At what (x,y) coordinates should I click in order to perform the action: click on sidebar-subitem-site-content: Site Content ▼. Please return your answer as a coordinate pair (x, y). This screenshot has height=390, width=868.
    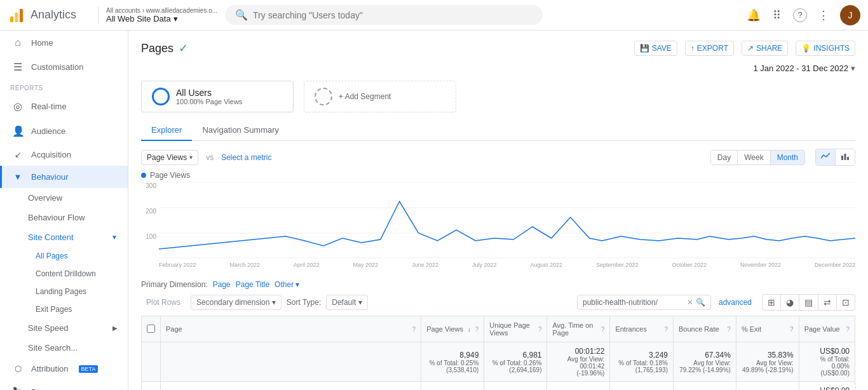
    Looking at the image, I should click on (64, 238).